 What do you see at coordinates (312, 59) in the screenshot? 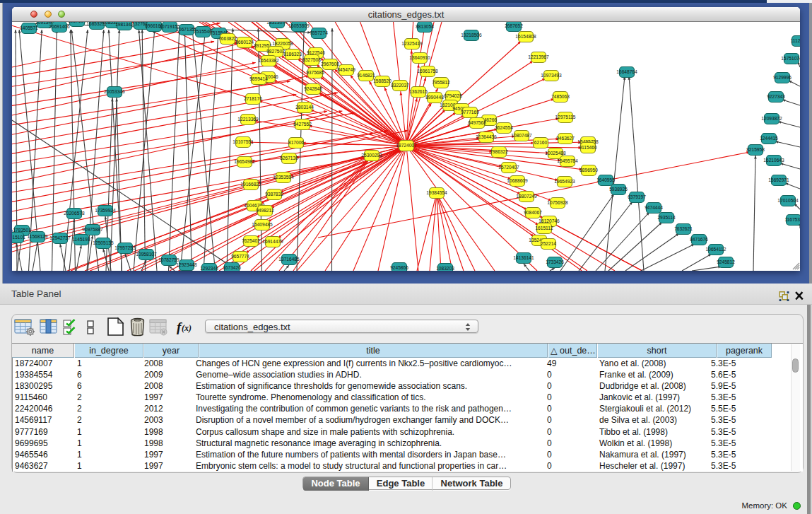
I see `svg-text: 9327508` at bounding box center [312, 59].